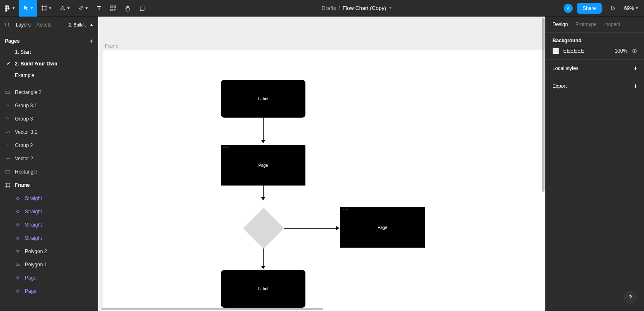 Image resolution: width=644 pixels, height=311 pixels. What do you see at coordinates (49, 132) in the screenshot?
I see `layer-row: Vector 3.1` at bounding box center [49, 132].